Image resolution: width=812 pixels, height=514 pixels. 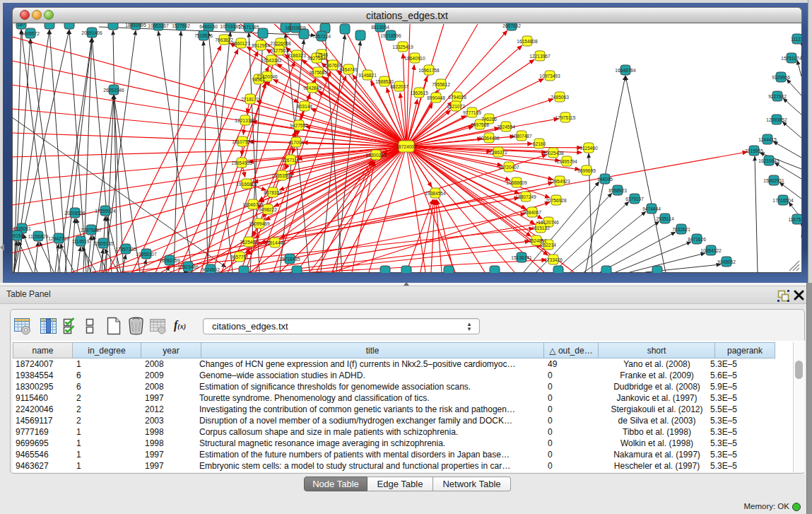 I want to click on svg-text: 12213382, so click(x=245, y=120).